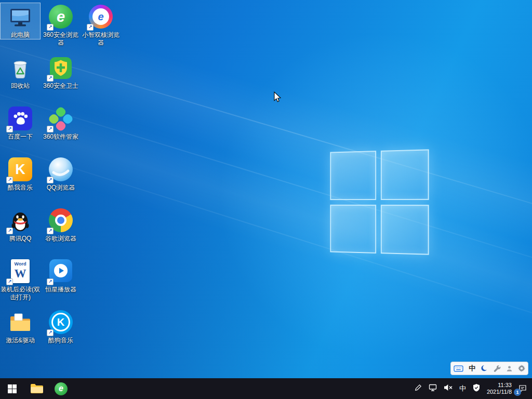 The height and width of the screenshot is (399, 532). Describe the element at coordinates (20, 170) in the screenshot. I see `kuwo-music-icon: K ↗` at that location.